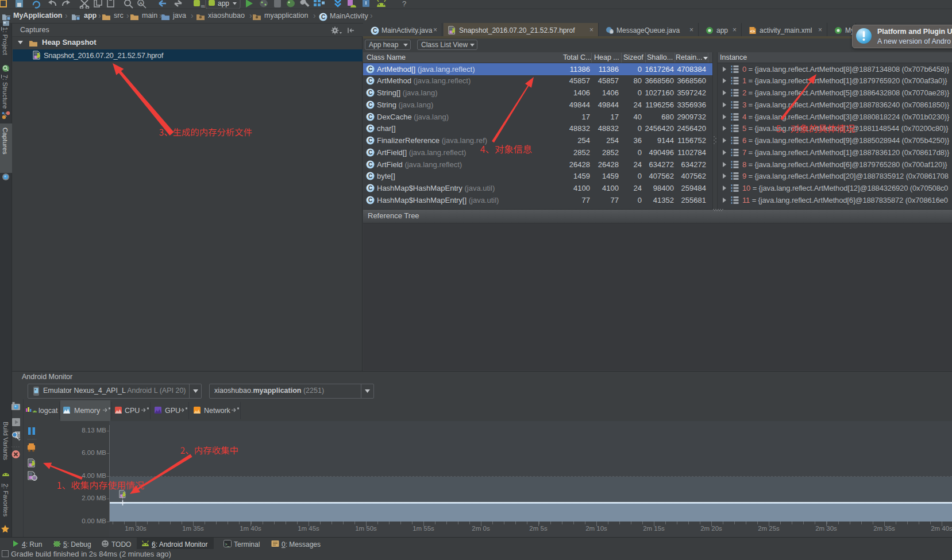  I want to click on svg-text: A, so click(141, 3).